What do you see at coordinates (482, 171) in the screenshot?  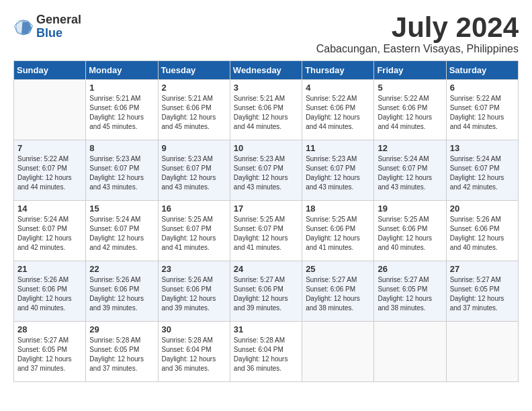 I see `calendar-cell: 13Sunrise: 5:24 AM Sunset: 6:07 PM Dayli…` at bounding box center [482, 171].